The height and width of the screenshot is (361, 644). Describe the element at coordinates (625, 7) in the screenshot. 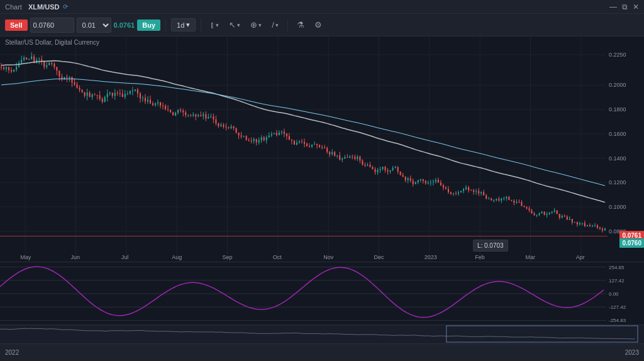

I see `maximize-icon: ⧉` at that location.